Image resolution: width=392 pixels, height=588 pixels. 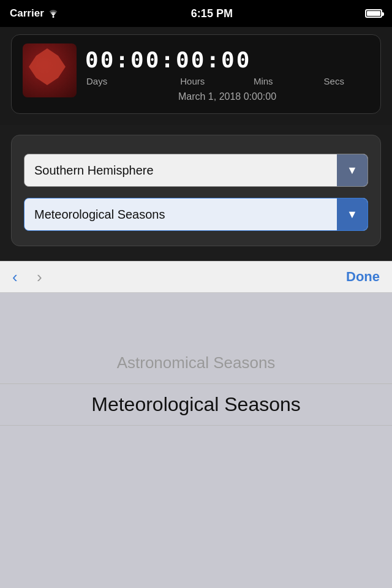 What do you see at coordinates (196, 383) in the screenshot?
I see `picker-container: Astronomical Seasons Meteorological Seas…` at bounding box center [196, 383].